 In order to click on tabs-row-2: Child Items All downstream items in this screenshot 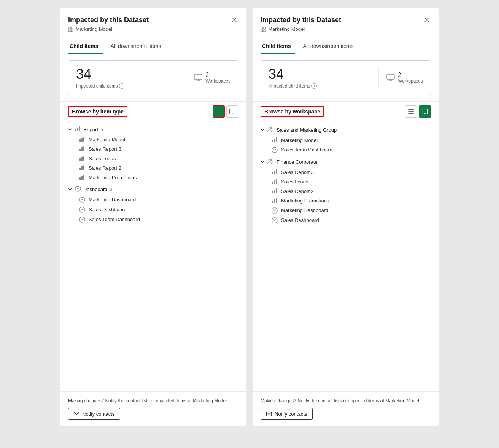, I will do `click(346, 46)`.